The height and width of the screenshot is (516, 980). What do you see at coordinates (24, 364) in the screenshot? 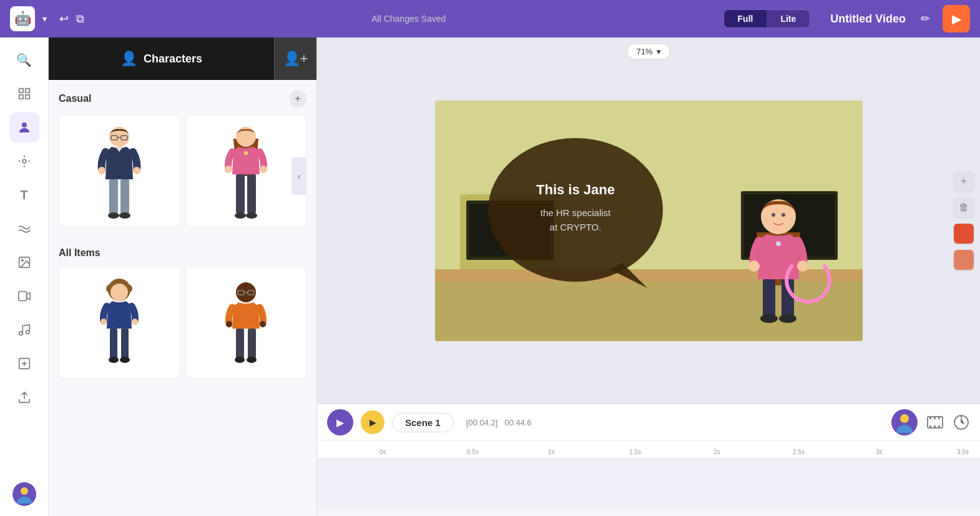
I see `add-icon-item` at bounding box center [24, 364].